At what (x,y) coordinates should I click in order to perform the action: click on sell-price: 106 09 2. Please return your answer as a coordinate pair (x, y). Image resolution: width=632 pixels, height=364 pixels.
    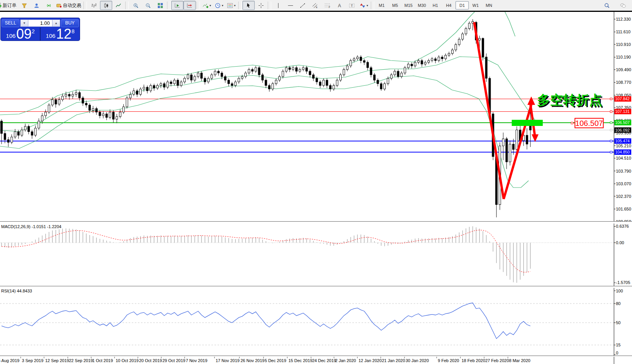
    Looking at the image, I should click on (20, 34).